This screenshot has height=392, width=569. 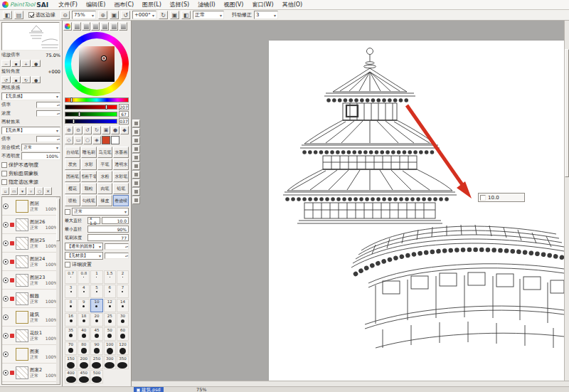 What do you see at coordinates (71, 377) in the screenshot?
I see `brush-size-cell: 400` at bounding box center [71, 377].